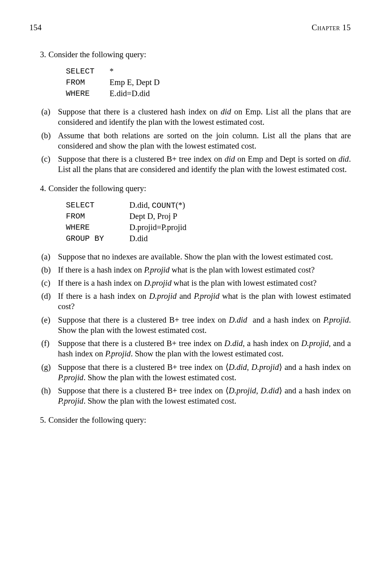  What do you see at coordinates (240, 228) in the screenshot?
I see `sql-value: D.projid=P.projid` at bounding box center [240, 228].